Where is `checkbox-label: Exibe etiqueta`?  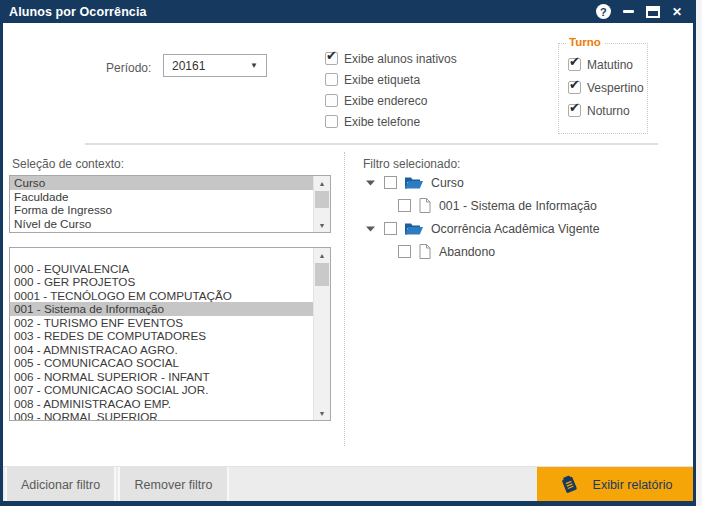 checkbox-label: Exibe etiqueta is located at coordinates (382, 80).